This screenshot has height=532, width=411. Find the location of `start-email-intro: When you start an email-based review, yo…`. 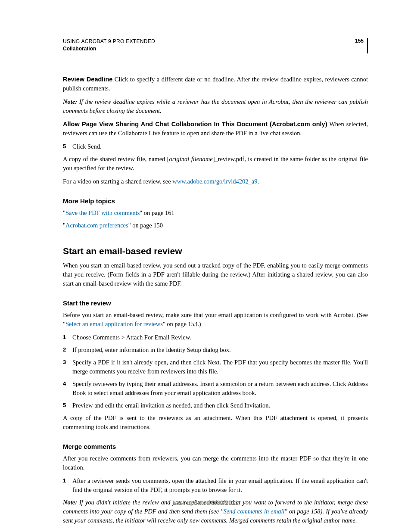

start-email-intro: When you start an email-based review, yo… is located at coordinates (215, 275).